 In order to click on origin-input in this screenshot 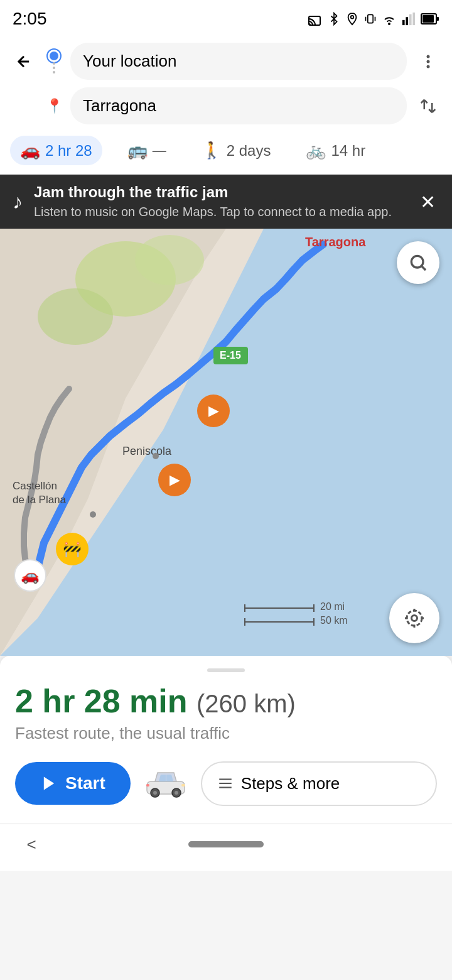, I will do `click(239, 62)`.